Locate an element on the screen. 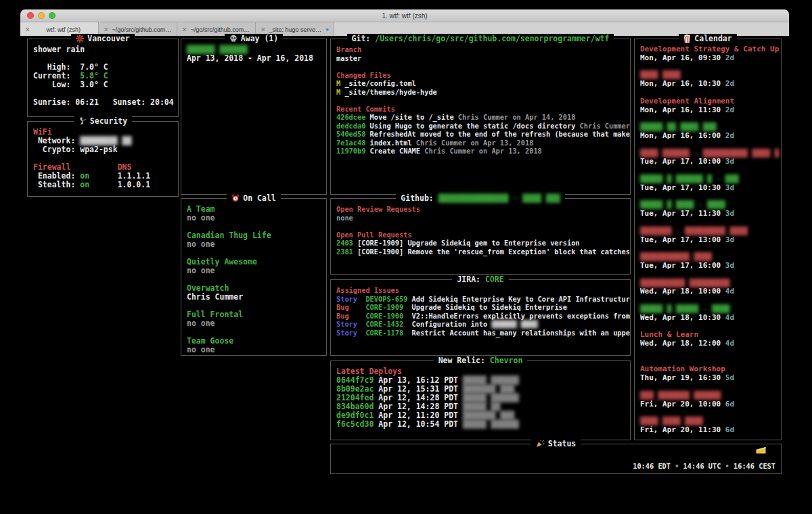 This screenshot has width=812, height=514. text-segment: Development Strategy & Catch Up is located at coordinates (709, 49).